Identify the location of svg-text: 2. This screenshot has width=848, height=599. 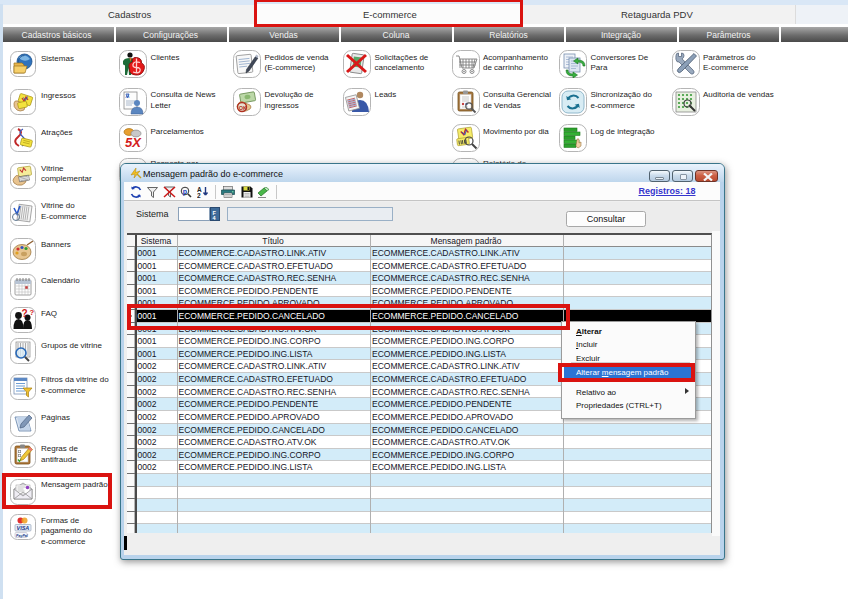
(199, 195).